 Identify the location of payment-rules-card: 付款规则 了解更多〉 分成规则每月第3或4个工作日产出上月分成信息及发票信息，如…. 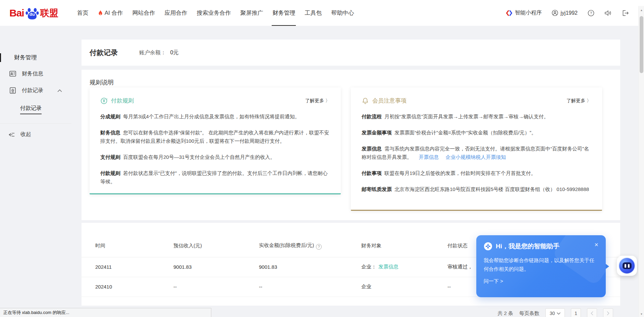
(215, 141).